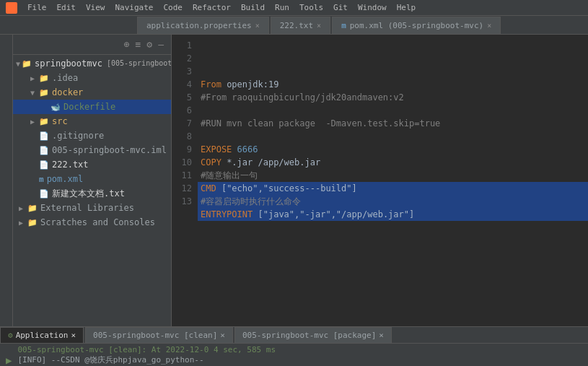 This screenshot has height=366, width=588. Describe the element at coordinates (182, 58) in the screenshot. I see `line-num-2: 2` at that location.